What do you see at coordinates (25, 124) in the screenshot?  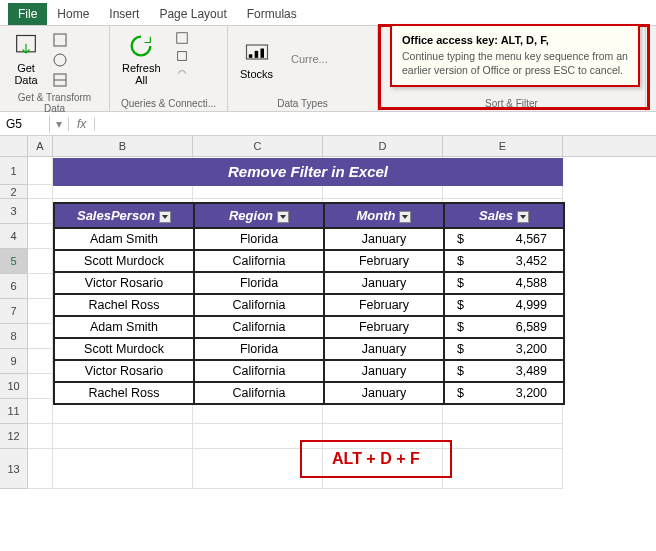 I see `name-box: G5` at bounding box center [25, 124].